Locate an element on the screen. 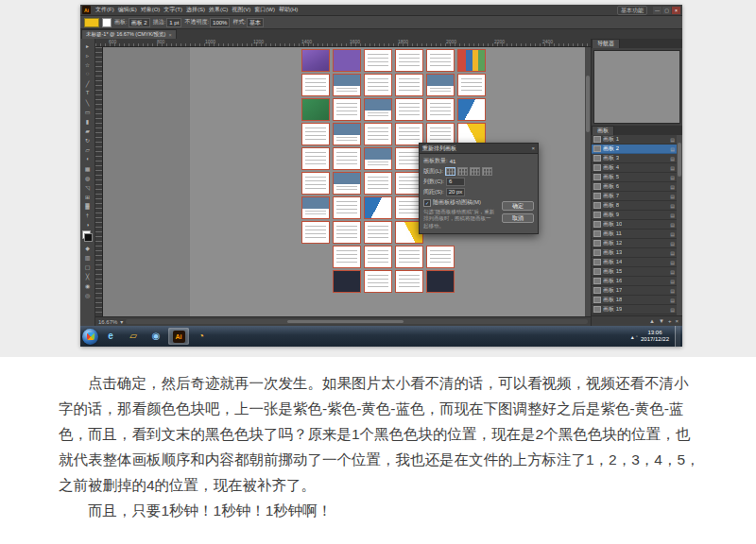 The height and width of the screenshot is (544, 756). paintbrush-tool-icon: ▮ is located at coordinates (87, 121).